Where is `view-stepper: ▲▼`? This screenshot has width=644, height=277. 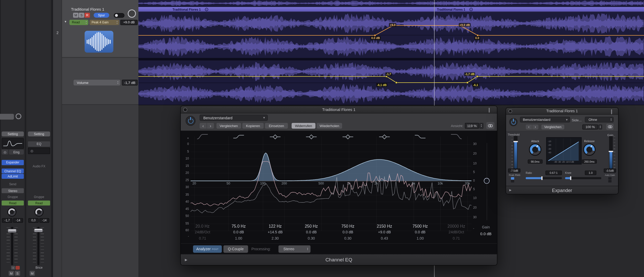
view-stepper: ▲▼ is located at coordinates (481, 126).